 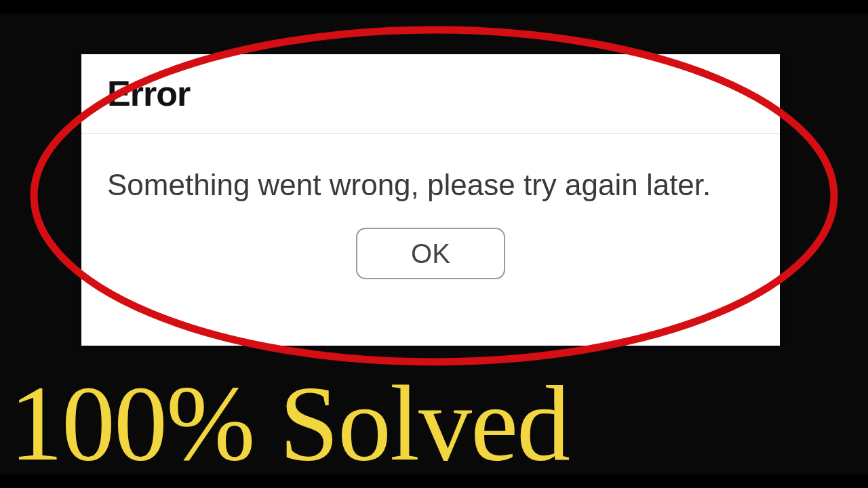 What do you see at coordinates (431, 94) in the screenshot?
I see `dialog-title: Error` at bounding box center [431, 94].